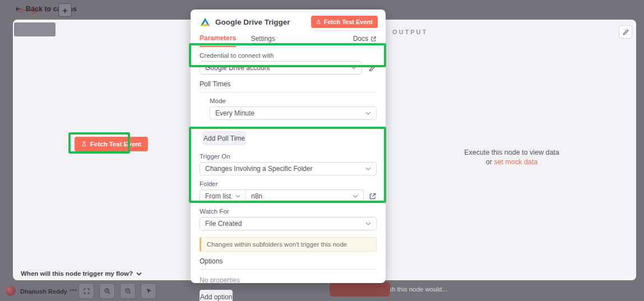  I want to click on zoom-out-button, so click(128, 291).